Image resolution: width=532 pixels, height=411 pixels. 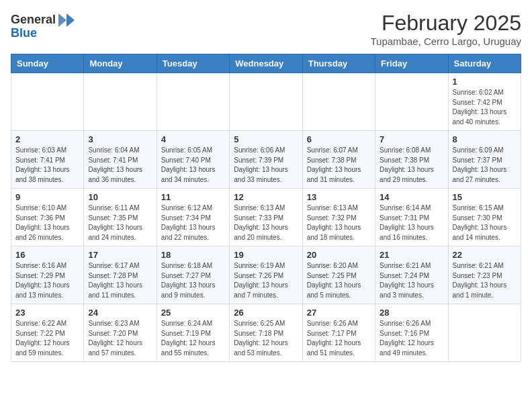 I want to click on logo: General Blue, so click(x=43, y=26).